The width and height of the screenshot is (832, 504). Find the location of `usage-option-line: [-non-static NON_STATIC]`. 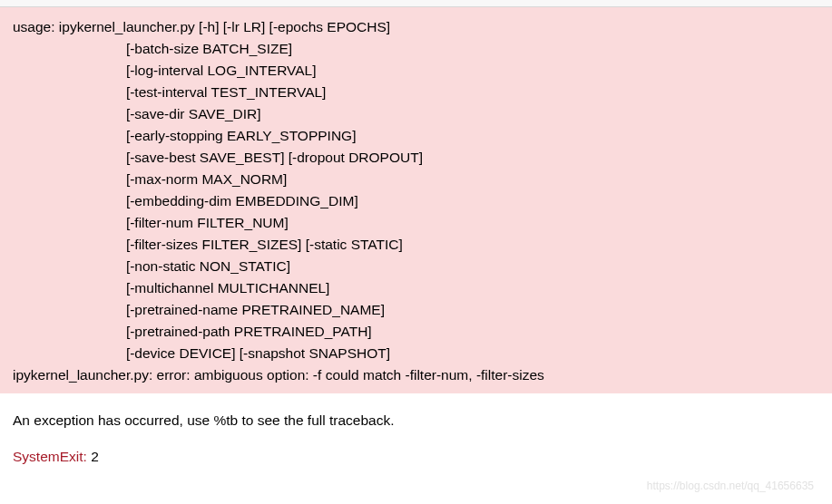

usage-option-line: [-non-static NON_STATIC] is located at coordinates (152, 267).